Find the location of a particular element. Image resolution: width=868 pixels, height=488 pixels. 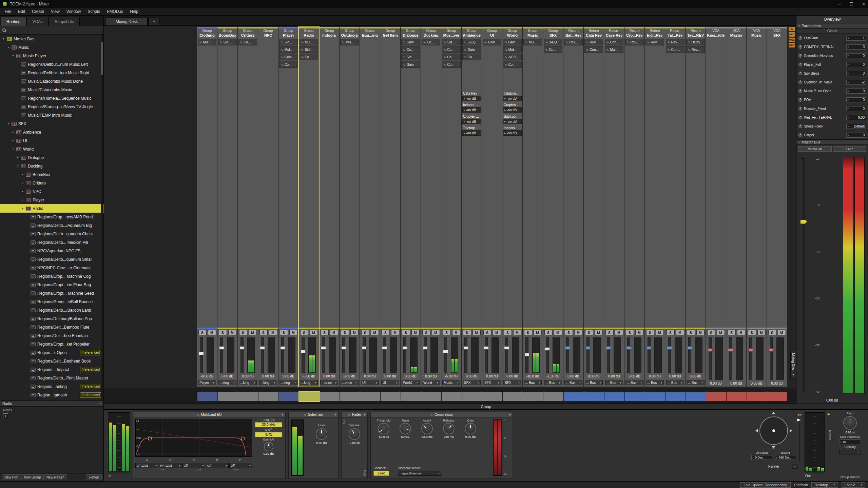

eq-q-value-field: 0.71 is located at coordinates (269, 435).